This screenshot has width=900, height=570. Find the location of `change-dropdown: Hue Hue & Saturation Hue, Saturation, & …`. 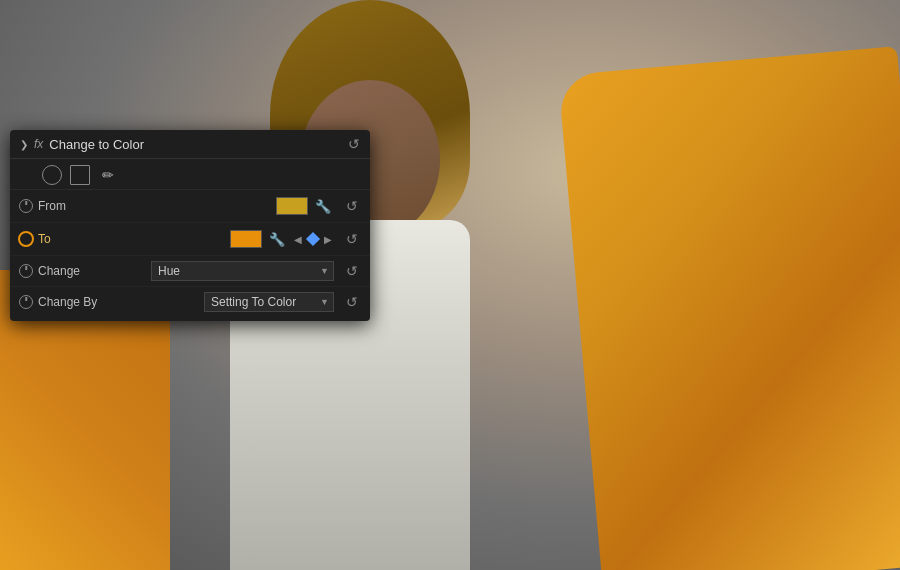

change-dropdown: Hue Hue & Saturation Hue, Saturation, & … is located at coordinates (242, 271).